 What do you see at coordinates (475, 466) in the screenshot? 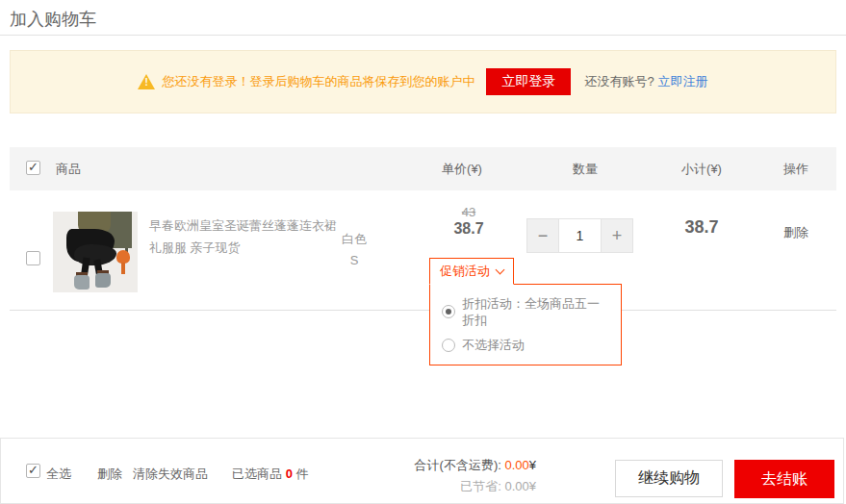
I see `total-line: 合计(不含运费): 0.00¥` at bounding box center [475, 466].